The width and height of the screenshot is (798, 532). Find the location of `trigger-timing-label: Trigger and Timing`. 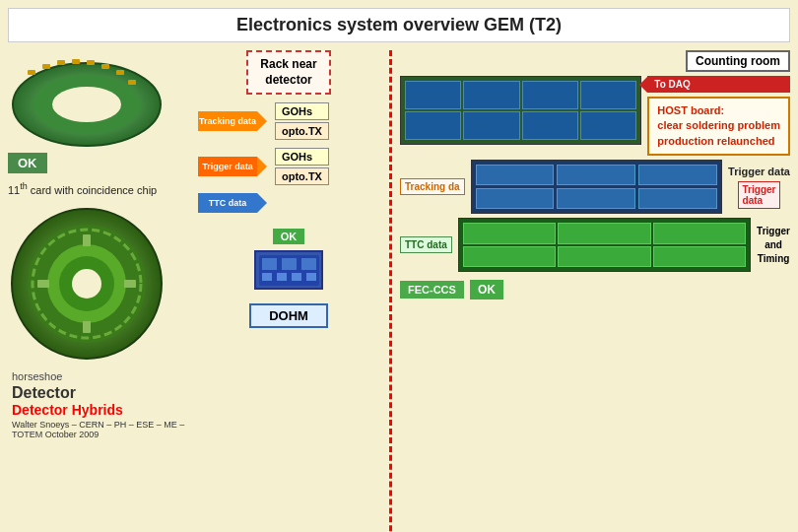

trigger-timing-label: Trigger and Timing is located at coordinates (773, 245).